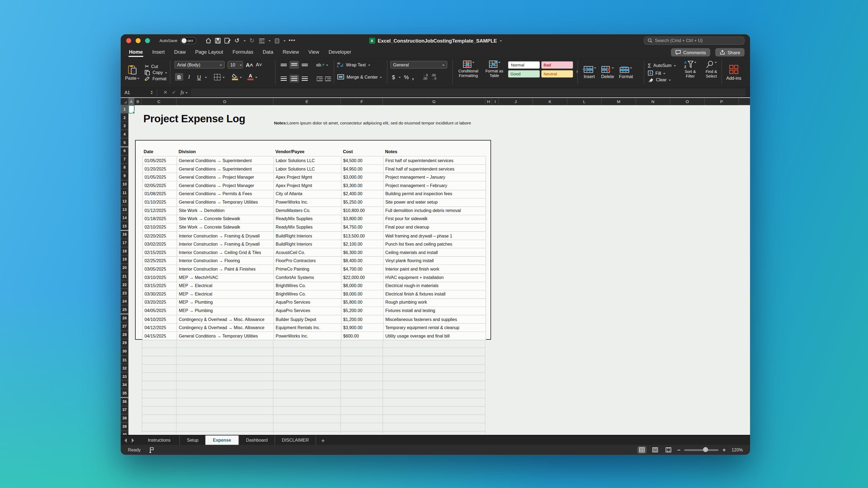 The image size is (868, 488). Describe the element at coordinates (178, 41) in the screenshot. I see `autosave-control: AutoSave OFF` at that location.